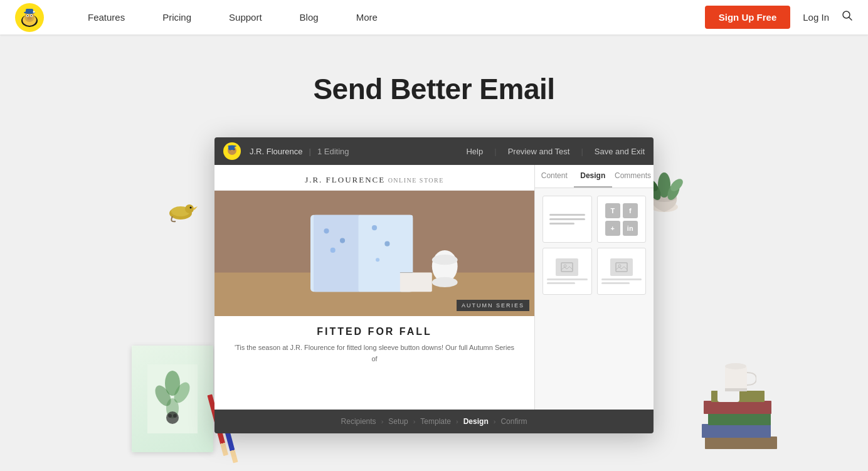 This screenshot has width=868, height=471. I want to click on image-placeholder, so click(567, 267).